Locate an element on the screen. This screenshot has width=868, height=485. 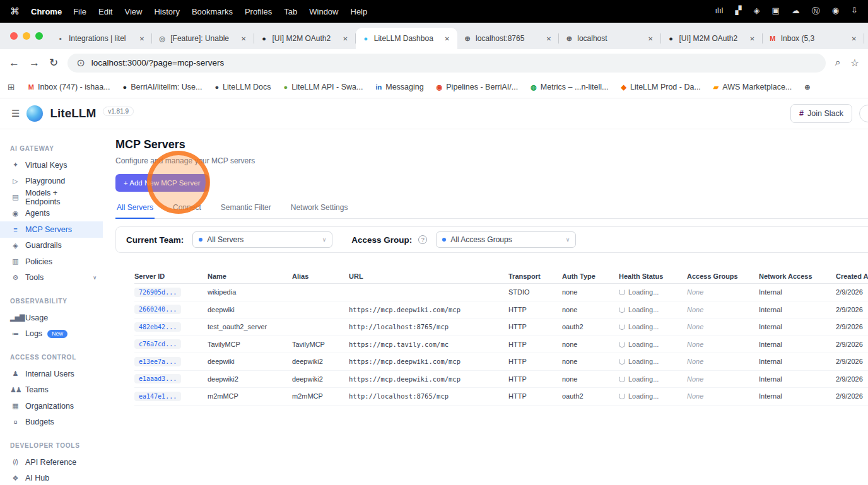
server-id: 2660240... is located at coordinates (158, 309).